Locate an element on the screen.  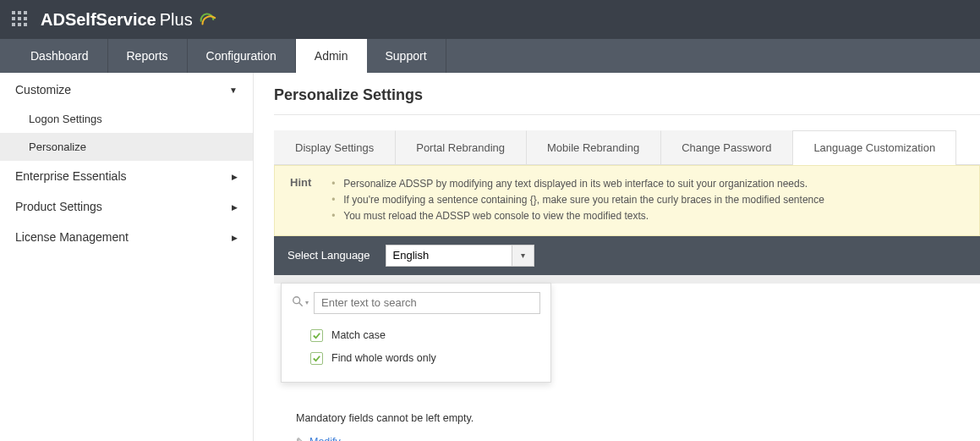
pencil-icon: ✎ is located at coordinates (300, 438).